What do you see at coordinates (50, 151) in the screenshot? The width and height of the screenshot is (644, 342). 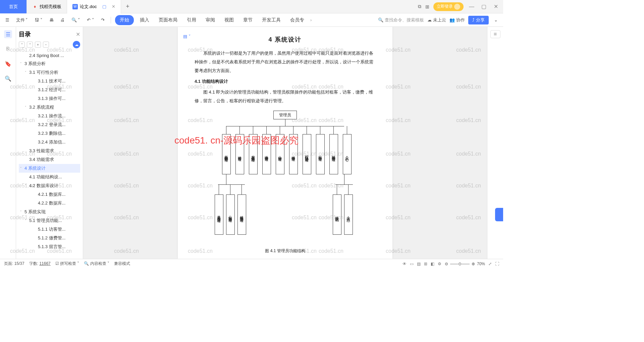 I see `toc-item: 3.3 性能需求` at bounding box center [50, 151].